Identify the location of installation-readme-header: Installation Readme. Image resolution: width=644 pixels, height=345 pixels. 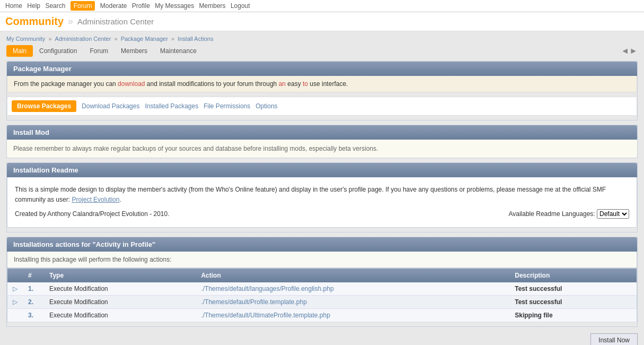
(322, 170).